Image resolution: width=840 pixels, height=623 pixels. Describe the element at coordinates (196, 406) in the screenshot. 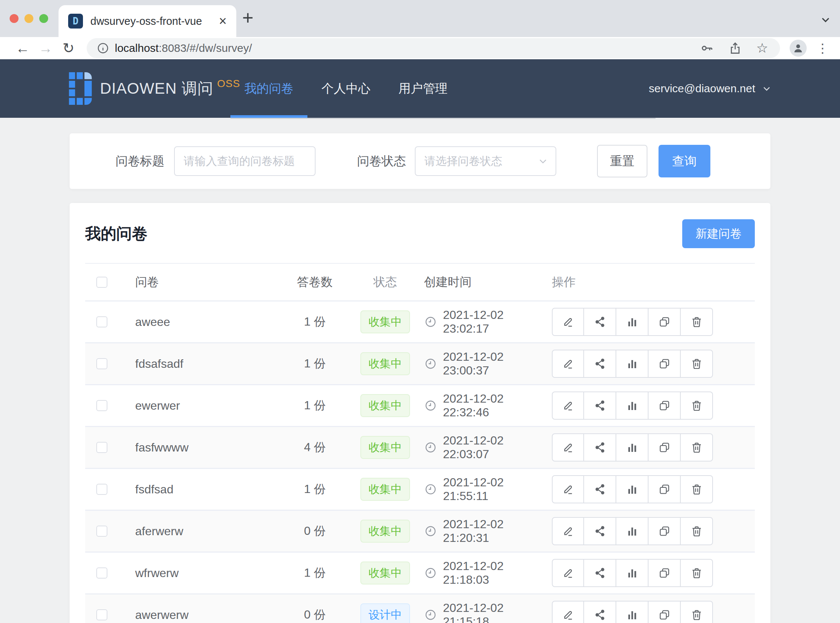

I see `survey-title: ewerwer` at that location.